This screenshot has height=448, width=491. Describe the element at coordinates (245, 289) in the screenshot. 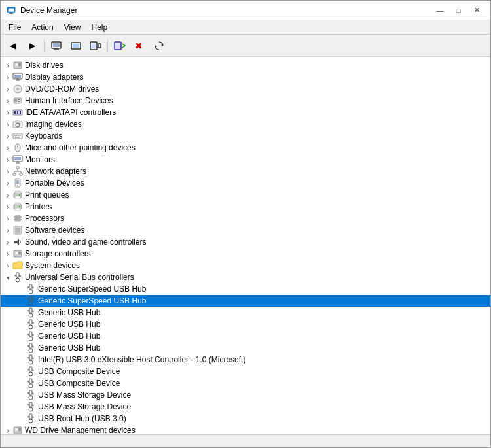

I see `tree-item-usb-1: Generic SuperSpeed USB Hub` at that location.